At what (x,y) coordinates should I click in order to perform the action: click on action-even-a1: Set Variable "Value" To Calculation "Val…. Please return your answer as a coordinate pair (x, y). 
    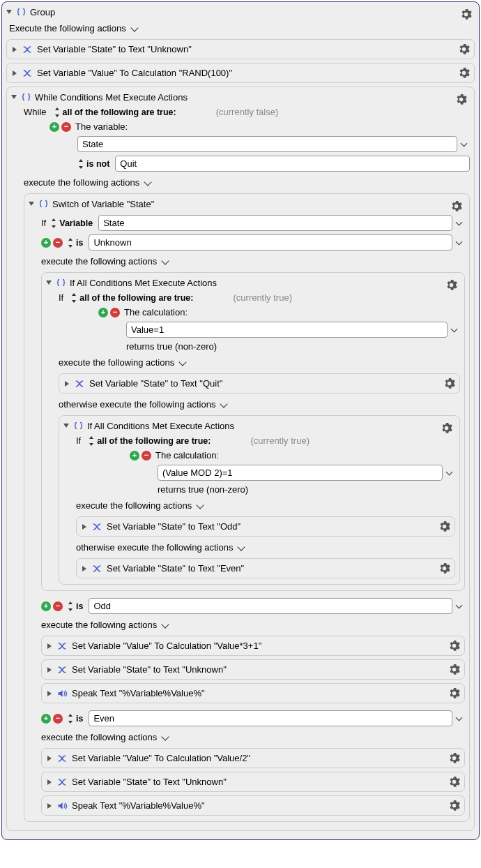
    Looking at the image, I should click on (253, 758).